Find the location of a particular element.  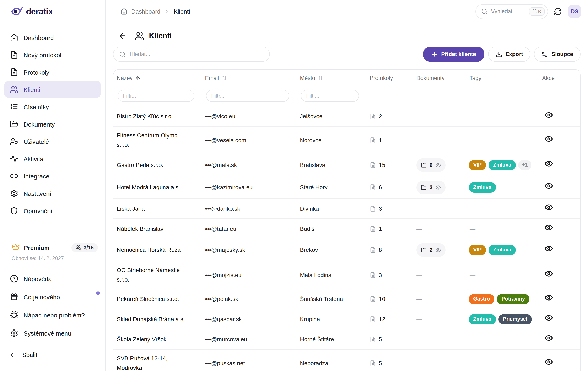

link-icon is located at coordinates (14, 176).